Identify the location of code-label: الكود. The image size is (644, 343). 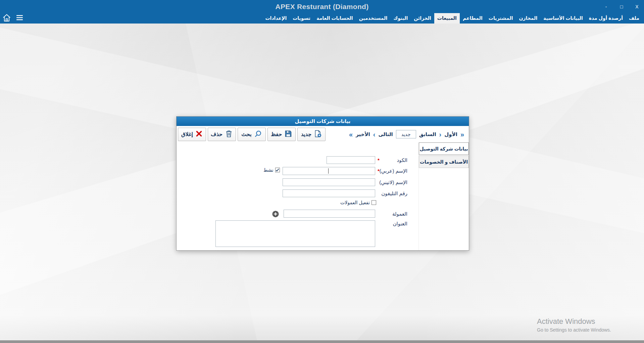
(402, 160).